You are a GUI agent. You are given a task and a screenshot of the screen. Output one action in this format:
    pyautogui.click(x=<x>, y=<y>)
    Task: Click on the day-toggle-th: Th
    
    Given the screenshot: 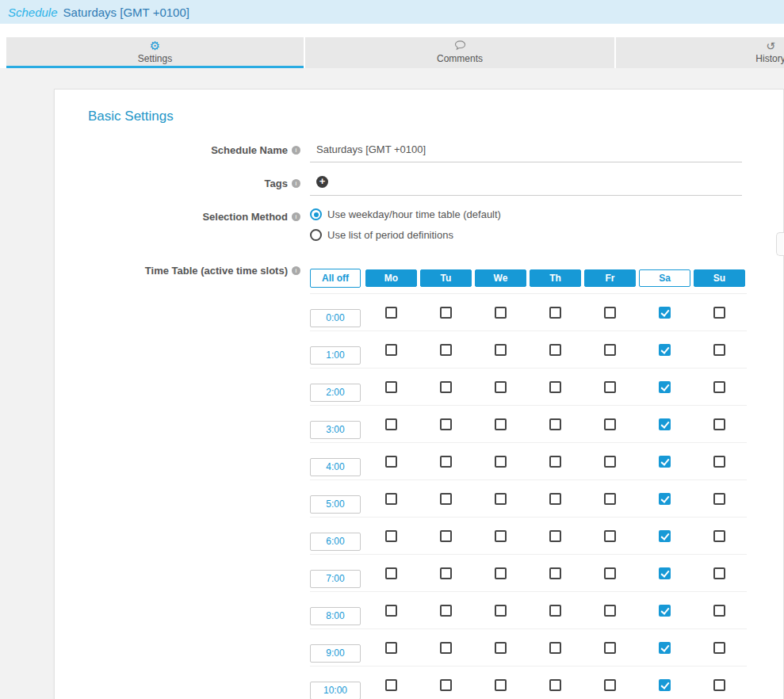 What is the action you would take?
    pyautogui.click(x=555, y=278)
    